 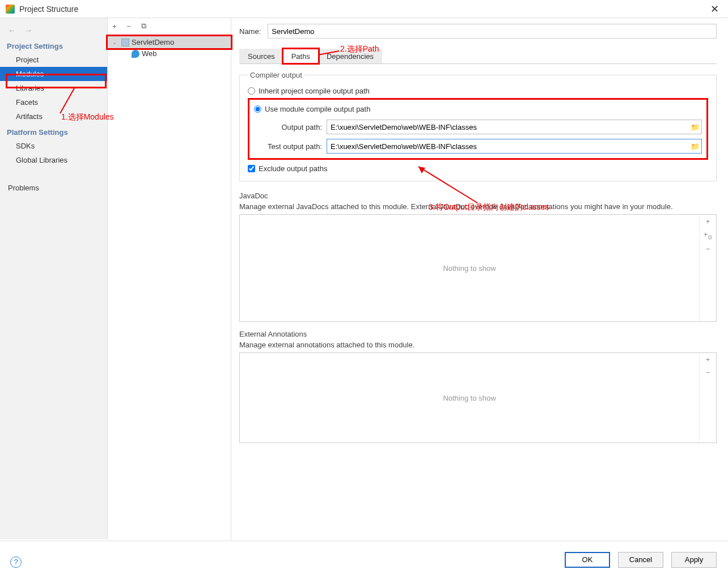 I want to click on section-platform-settings: Platform Settings, so click(x=53, y=131).